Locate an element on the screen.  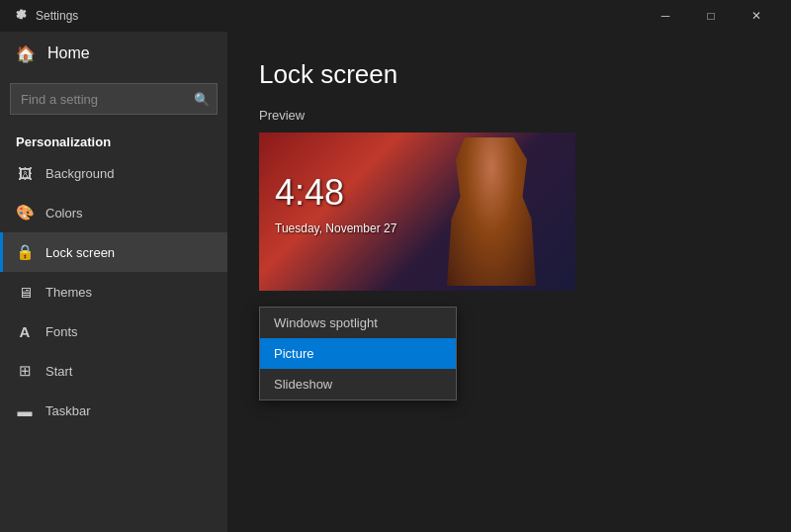
minimize-button: ─ is located at coordinates (665, 16).